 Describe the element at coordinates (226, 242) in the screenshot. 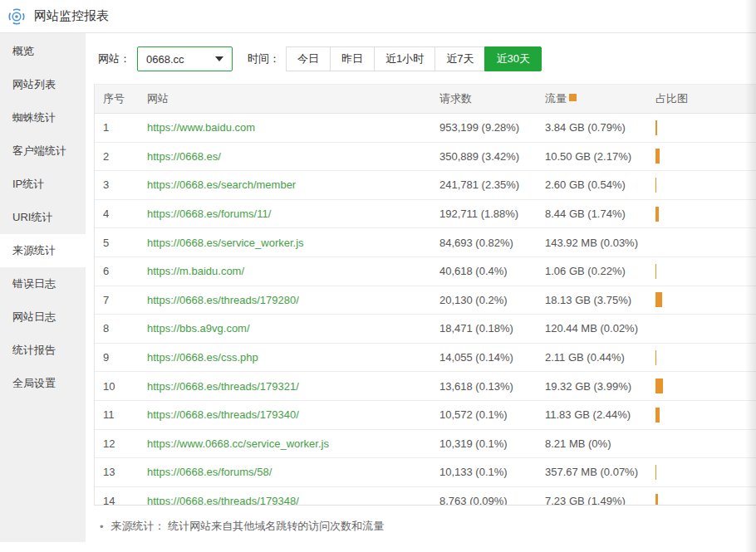

I see `referrer-url-link: https://0668.es/service_worker.js` at that location.